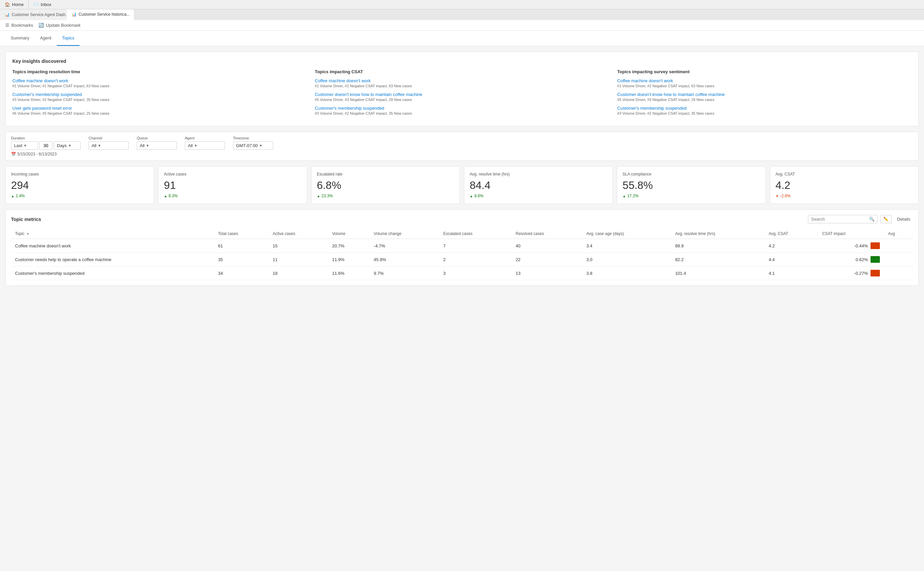 The image size is (924, 571). Describe the element at coordinates (843, 219) in the screenshot. I see `search-box: 🔍` at that location.